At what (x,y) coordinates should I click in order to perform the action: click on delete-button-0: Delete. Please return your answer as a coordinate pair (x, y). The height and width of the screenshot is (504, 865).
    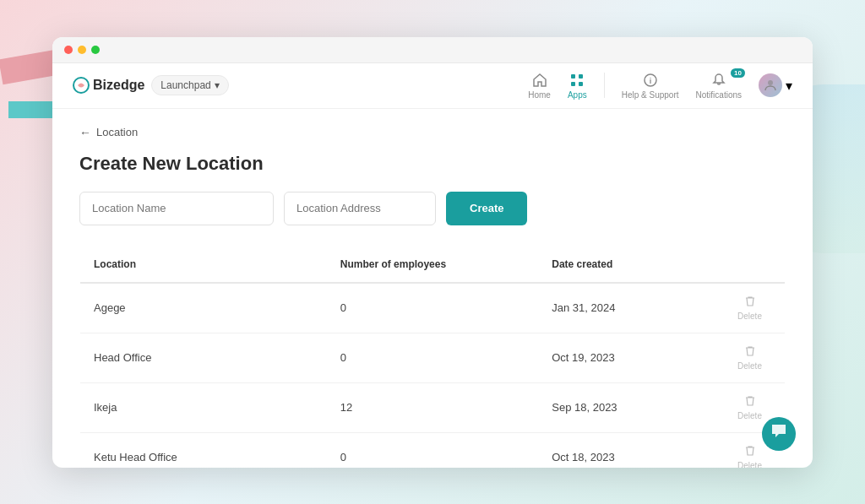
    Looking at the image, I should click on (750, 308).